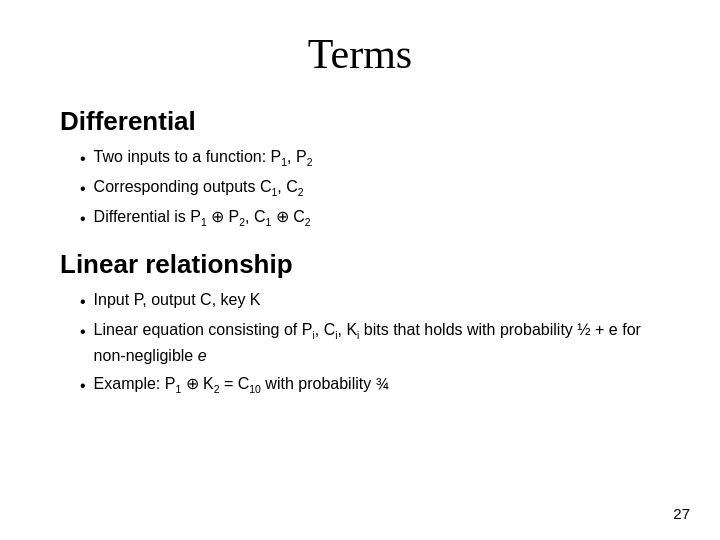 This screenshot has height=540, width=720. I want to click on bullet-list-differential: • Two inputs to a function: P1, P2 • Cor…, so click(370, 188).